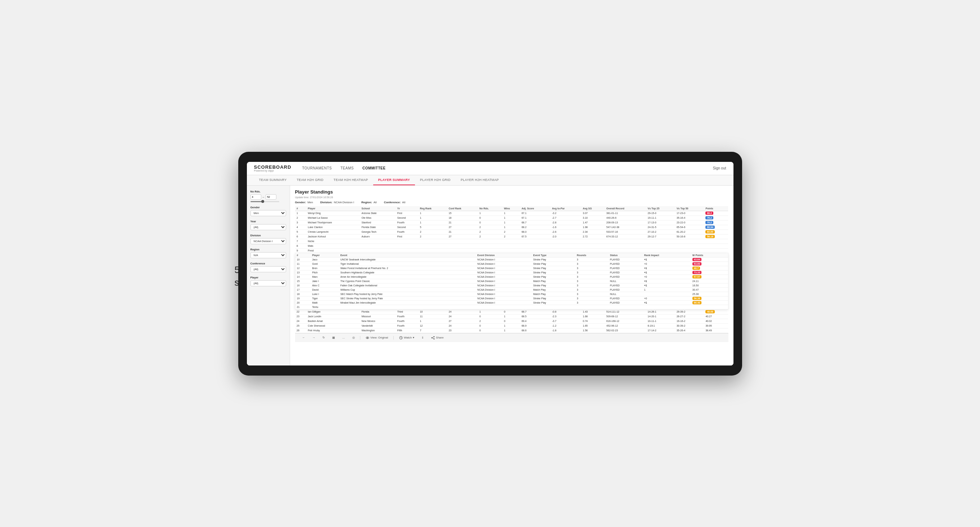 The height and width of the screenshot is (527, 980). I want to click on refresh-button: ↻, so click(324, 338).